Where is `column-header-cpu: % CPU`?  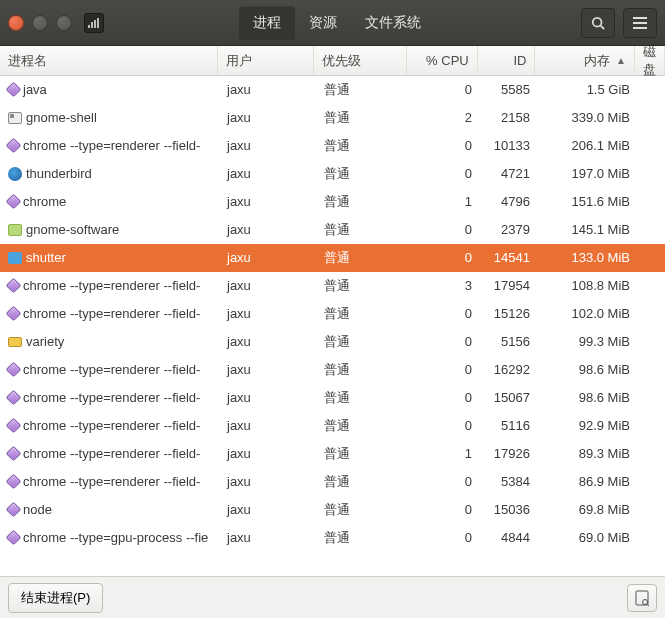
column-header-cpu: % CPU is located at coordinates (442, 60).